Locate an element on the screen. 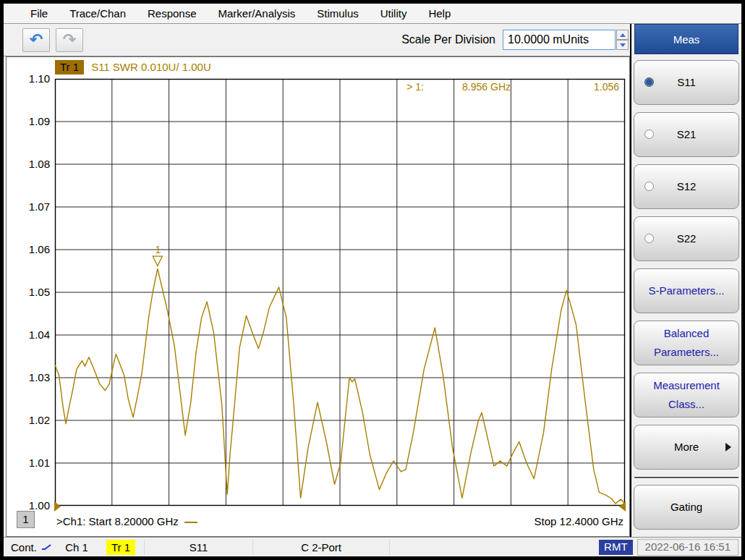 The width and height of the screenshot is (745, 560). continuous-sweep-icon is located at coordinates (47, 547).